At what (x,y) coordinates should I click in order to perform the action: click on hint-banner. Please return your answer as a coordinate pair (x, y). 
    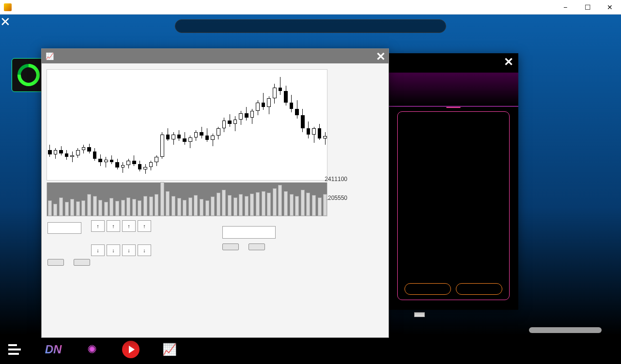
    Looking at the image, I should click on (310, 26).